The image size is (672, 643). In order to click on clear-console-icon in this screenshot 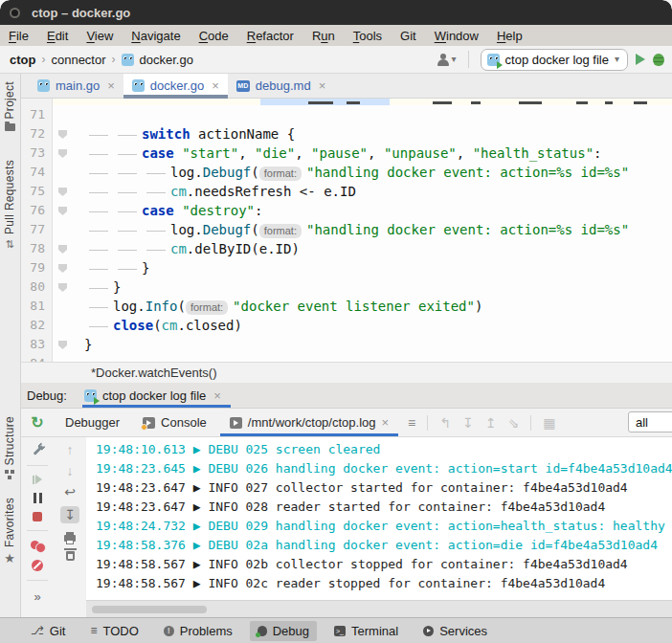, I will do `click(71, 556)`.